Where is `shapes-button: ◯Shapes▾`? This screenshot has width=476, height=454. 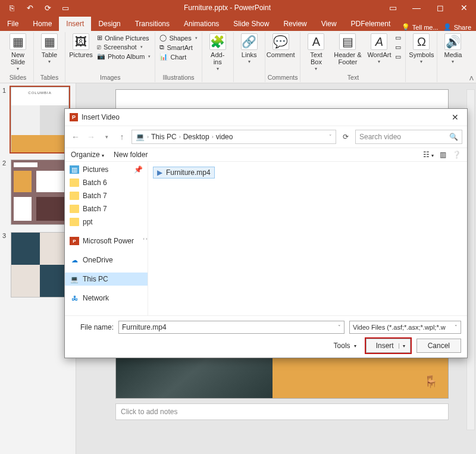 shapes-button: ◯Shapes▾ is located at coordinates (178, 38).